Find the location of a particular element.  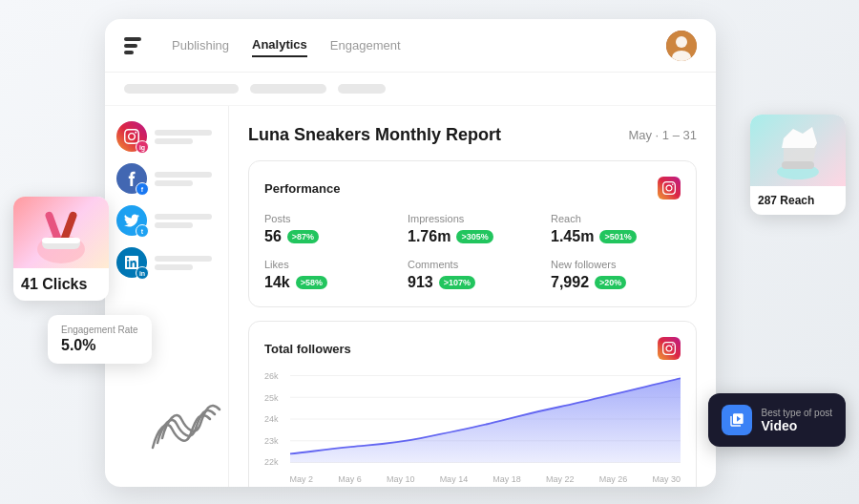

linkedin-badge: in is located at coordinates (142, 273).